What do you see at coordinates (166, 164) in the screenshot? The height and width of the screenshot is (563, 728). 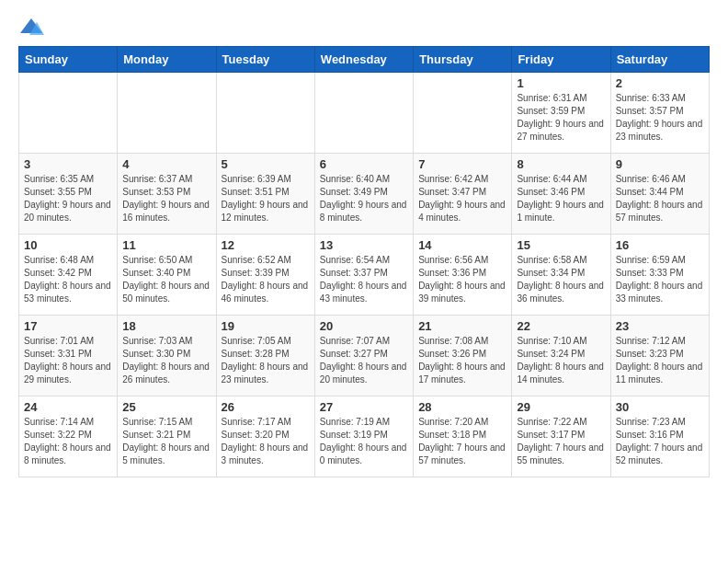 I see `day-number: 4` at bounding box center [166, 164].